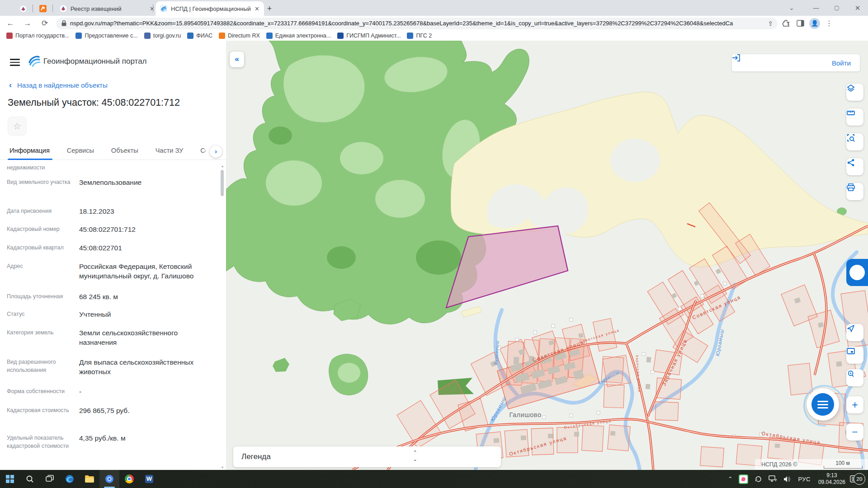 The image size is (868, 488). What do you see at coordinates (10, 23) in the screenshot?
I see `back-button: ←` at bounding box center [10, 23].